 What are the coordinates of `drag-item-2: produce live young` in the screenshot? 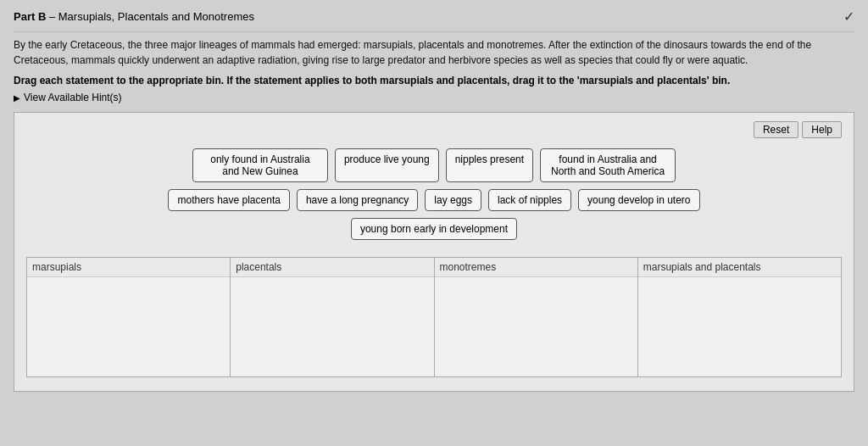 It's located at (387, 165).